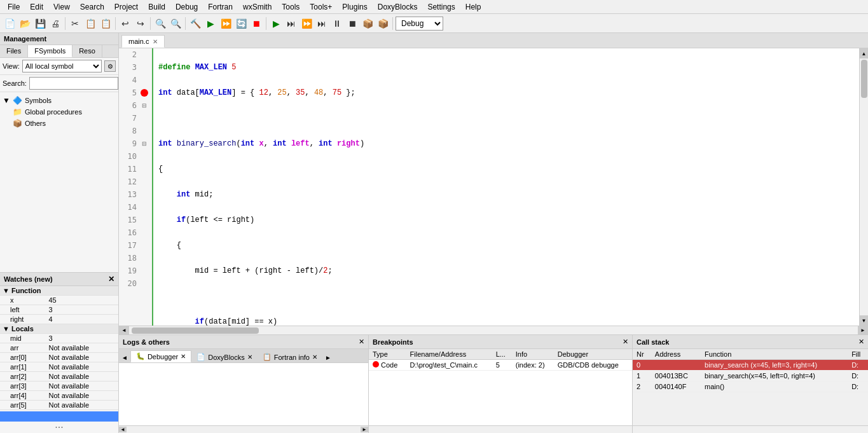  I want to click on cs-col-nr: Nr, so click(642, 355).